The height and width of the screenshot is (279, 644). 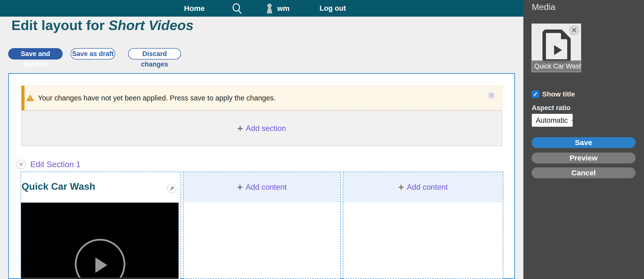 What do you see at coordinates (58, 187) in the screenshot?
I see `video-block-heading: Quick Car Wash` at bounding box center [58, 187].